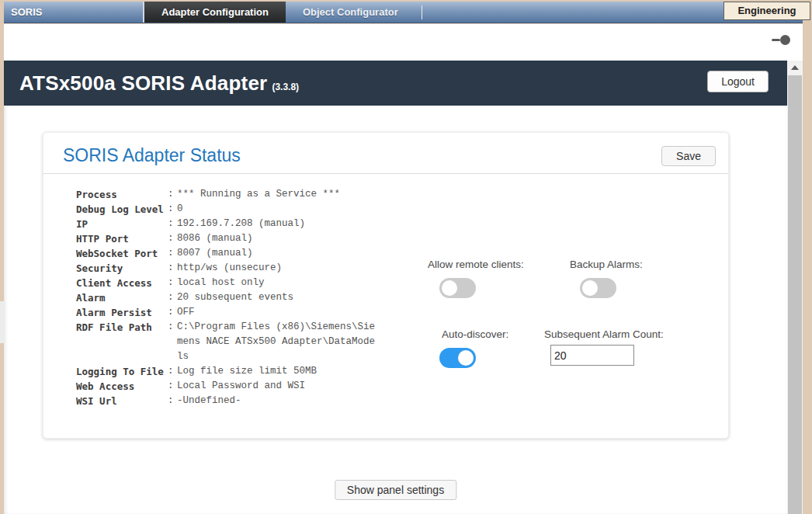 The width and height of the screenshot is (812, 514). I want to click on scrollbar, so click(795, 287).